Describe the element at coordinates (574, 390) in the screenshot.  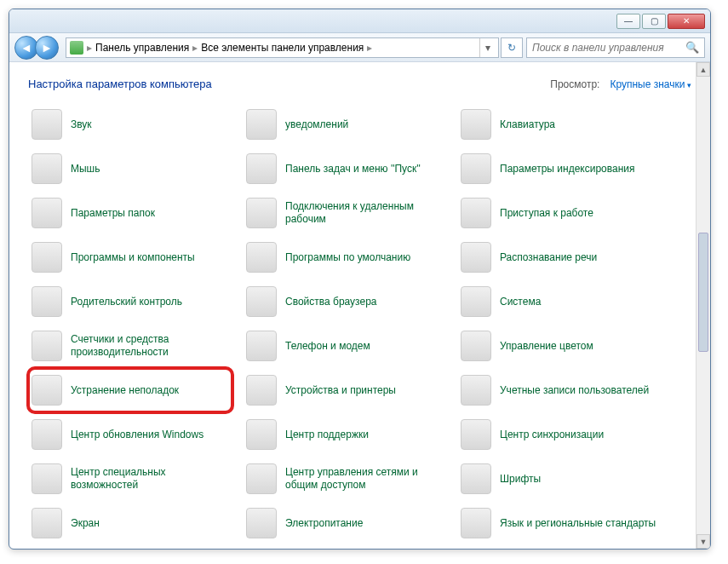
I see `item-label: Учетные записи пользователей` at that location.